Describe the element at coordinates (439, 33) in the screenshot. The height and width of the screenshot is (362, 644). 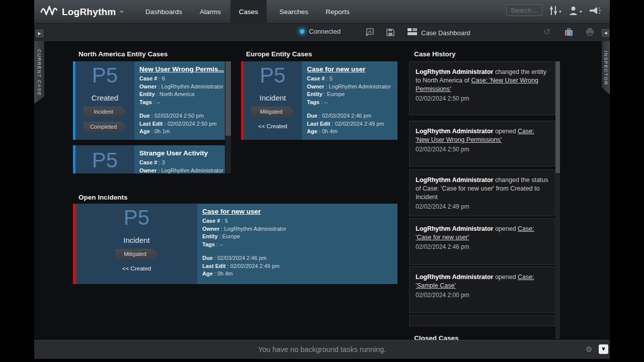
I see `dashboard-selector: Case Dashboard` at that location.